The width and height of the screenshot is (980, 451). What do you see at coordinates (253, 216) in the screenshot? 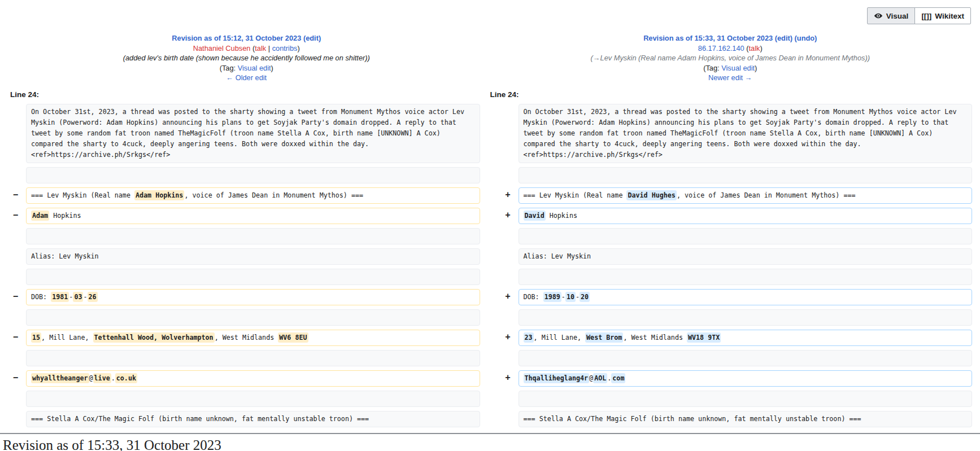
I see `diff-cell-deleted: Adam Hopkins` at bounding box center [253, 216].